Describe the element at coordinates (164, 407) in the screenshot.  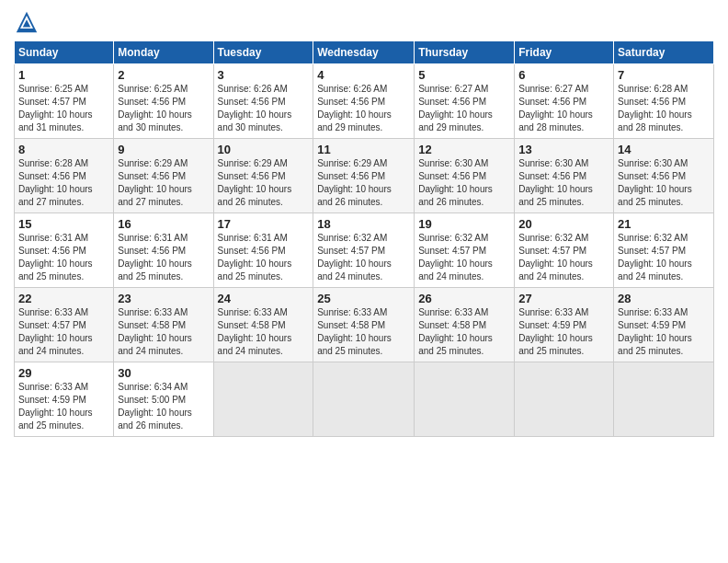
I see `day-info: Sunrise: 6:34 AM Sunset: 5:00 PM Dayligh…` at that location.